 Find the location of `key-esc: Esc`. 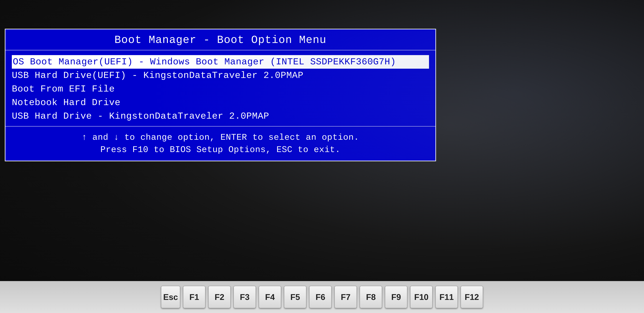

key-esc: Esc is located at coordinates (170, 297).